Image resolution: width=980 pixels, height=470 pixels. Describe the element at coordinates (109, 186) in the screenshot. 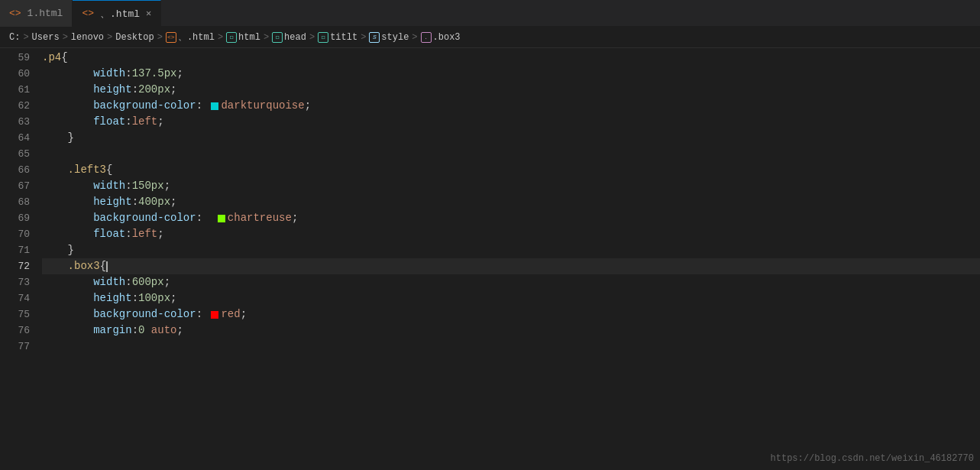

I see `prop-width-67: width` at that location.